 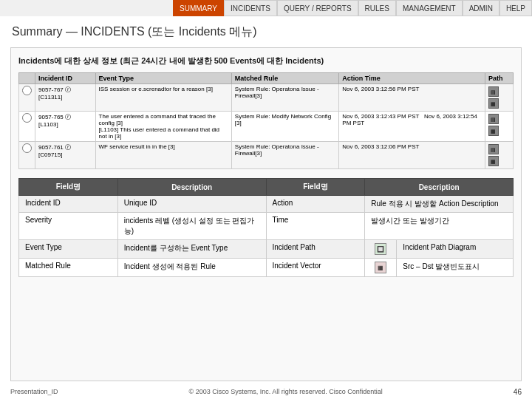 What do you see at coordinates (381, 267) in the screenshot?
I see `incident-vector-icon: ▦` at bounding box center [381, 267].